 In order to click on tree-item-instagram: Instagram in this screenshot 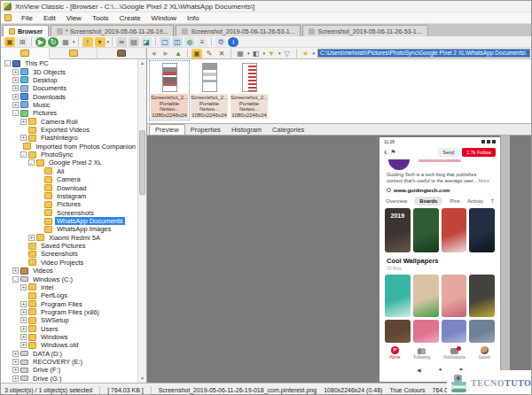, I will do `click(69, 197)`.